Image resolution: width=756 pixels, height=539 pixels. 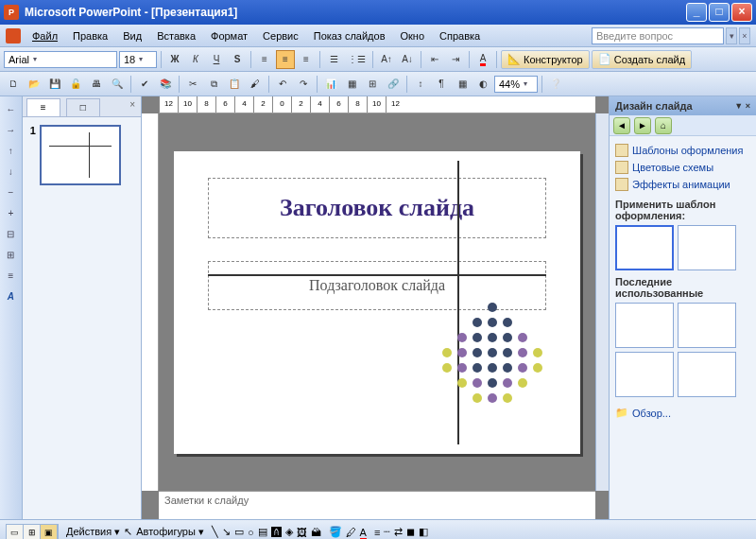 What do you see at coordinates (387, 531) in the screenshot?
I see `dash-style-button: ┈` at bounding box center [387, 531].